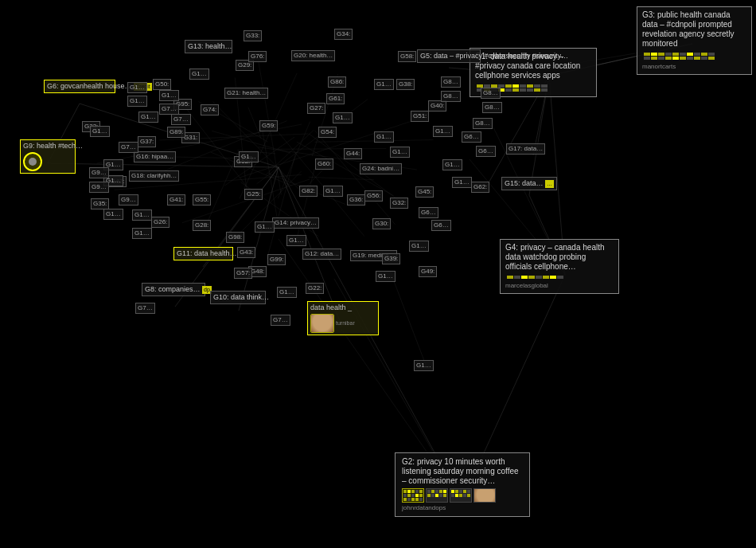  Describe the element at coordinates (181, 119) in the screenshot. I see `node-g7-extra2: G7…` at that location.